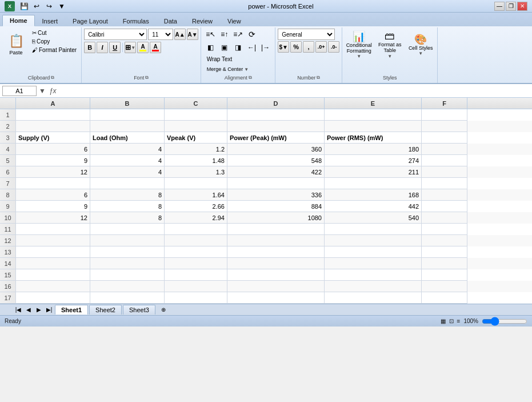 This screenshot has height=402, width=532. What do you see at coordinates (53, 149) in the screenshot?
I see `grid-cell: 6` at bounding box center [53, 149].